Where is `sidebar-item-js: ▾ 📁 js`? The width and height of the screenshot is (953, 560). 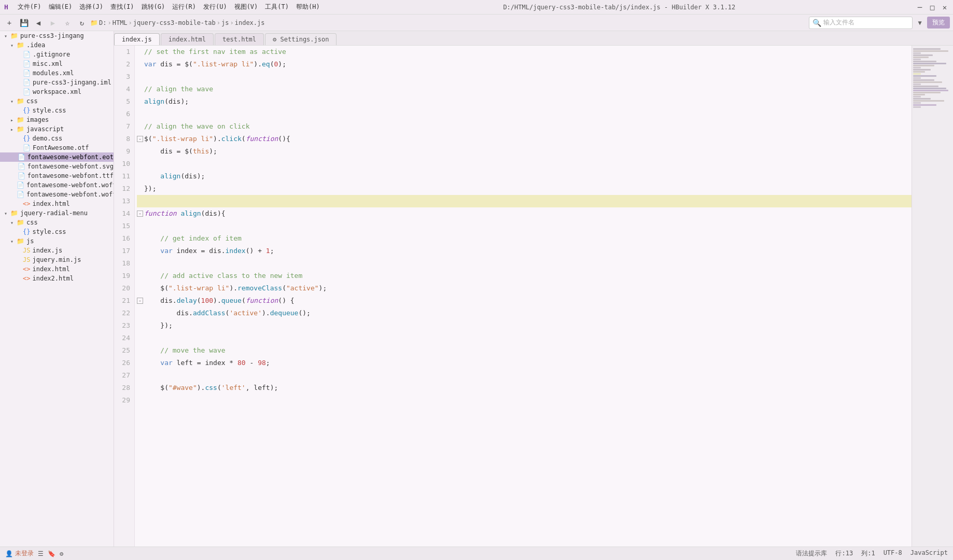
sidebar-item-js: ▾ 📁 js is located at coordinates (57, 241).